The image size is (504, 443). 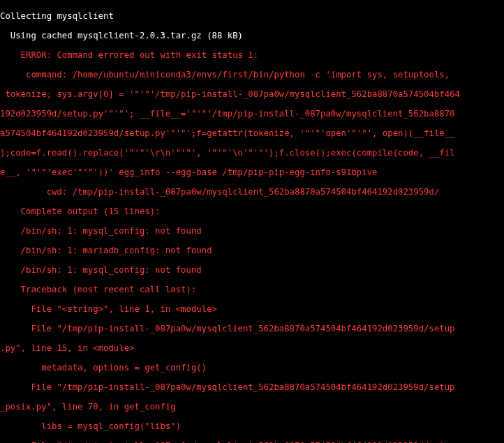 What do you see at coordinates (252, 407) in the screenshot?
I see `error-line: _posix.py", line 70, in get_config` at bounding box center [252, 407].